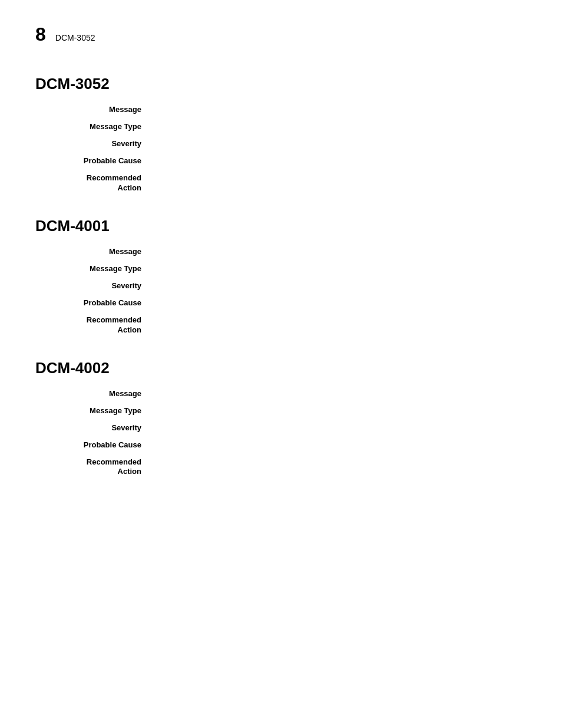  I want to click on section-title-dcm-3052: DCM-3052, so click(281, 84).